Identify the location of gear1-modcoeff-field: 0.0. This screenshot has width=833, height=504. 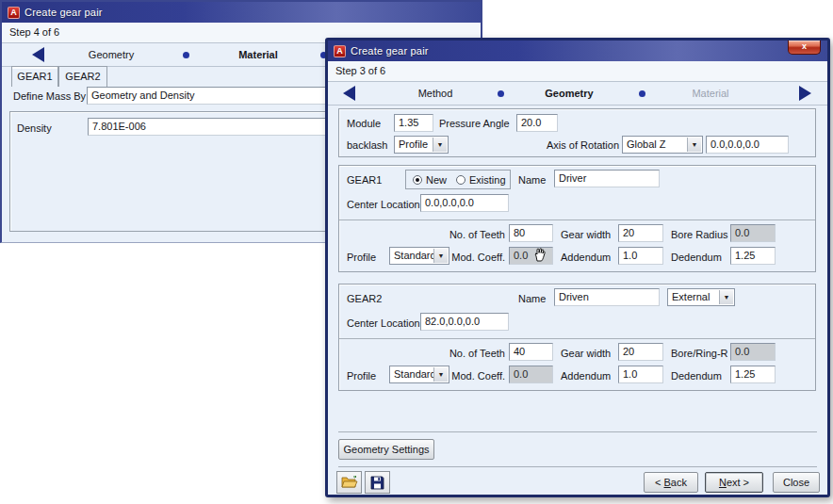
(531, 256).